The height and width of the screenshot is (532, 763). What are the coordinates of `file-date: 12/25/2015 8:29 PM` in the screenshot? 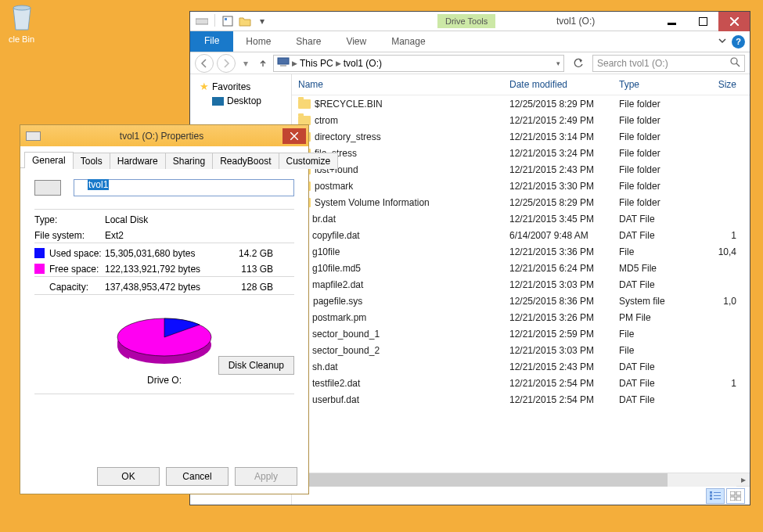 It's located at (564, 203).